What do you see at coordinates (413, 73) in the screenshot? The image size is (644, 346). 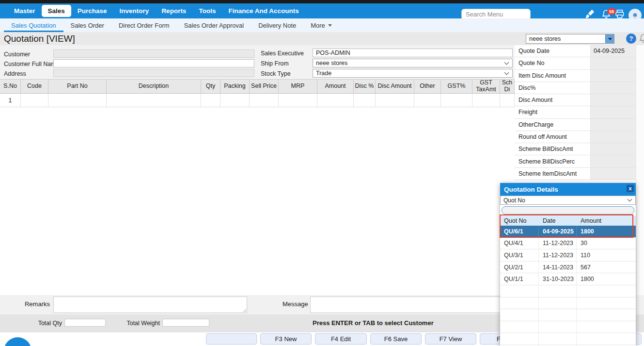 I see `stock-type-select: Trade` at bounding box center [413, 73].